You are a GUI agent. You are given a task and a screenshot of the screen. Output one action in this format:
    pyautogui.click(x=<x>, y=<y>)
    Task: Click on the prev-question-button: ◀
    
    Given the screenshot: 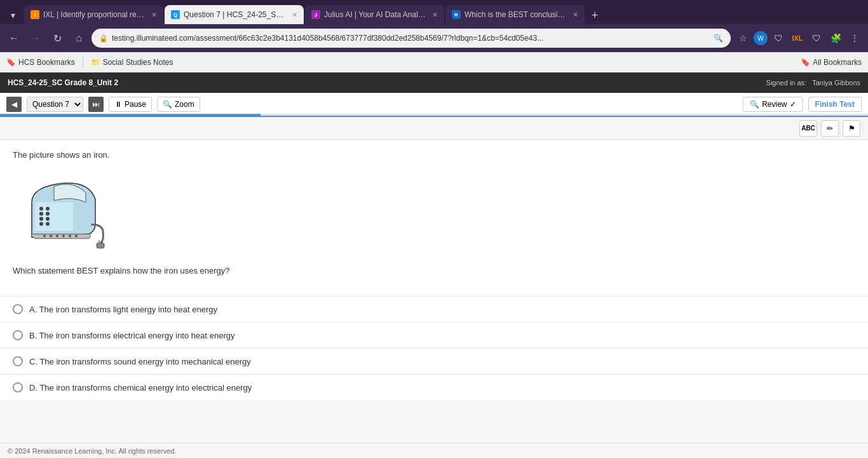 What is the action you would take?
    pyautogui.click(x=14, y=104)
    